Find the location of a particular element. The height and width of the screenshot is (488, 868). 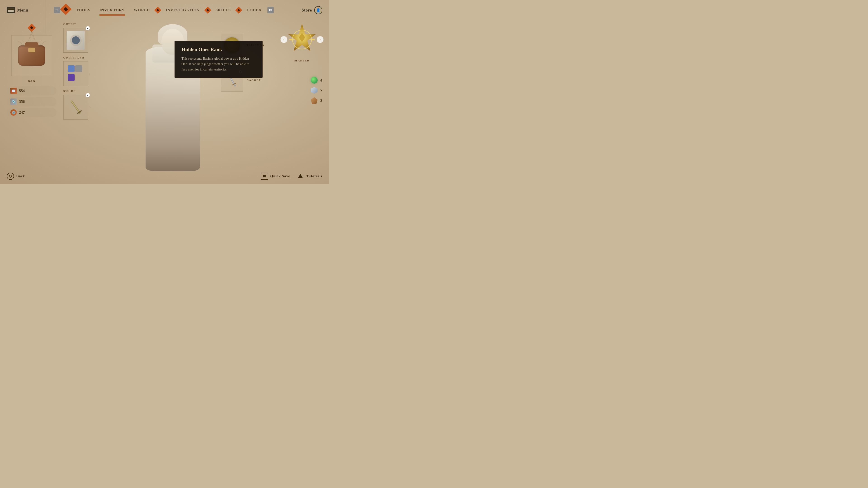

currency-item-metal: 🔩 356 is located at coordinates (32, 102).